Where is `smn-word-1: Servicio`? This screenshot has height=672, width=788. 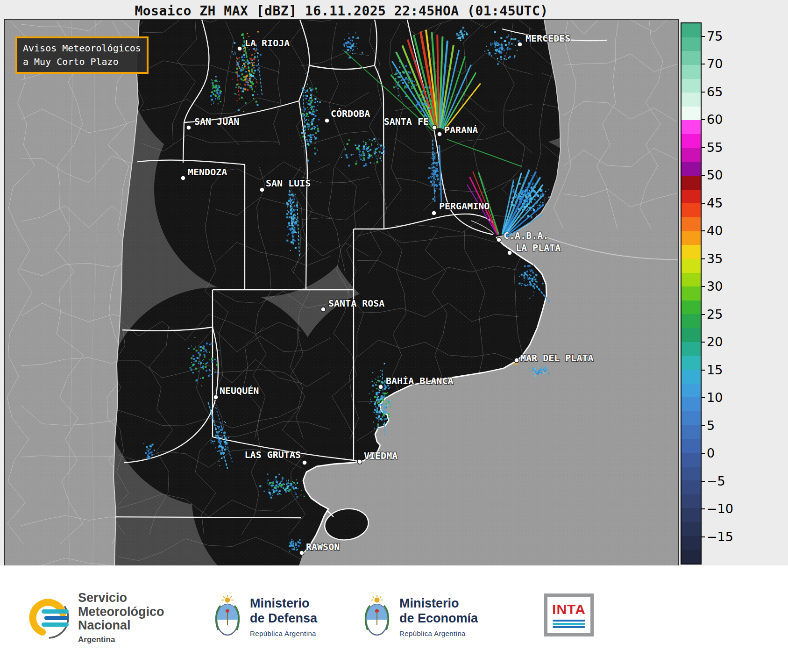
smn-word-1: Servicio is located at coordinates (121, 598).